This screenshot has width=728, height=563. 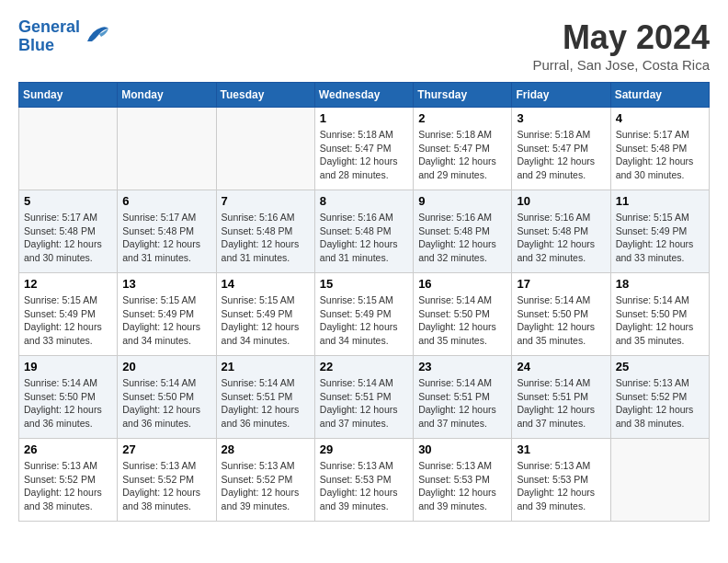 What do you see at coordinates (364, 118) in the screenshot?
I see `day-number: 1` at bounding box center [364, 118].